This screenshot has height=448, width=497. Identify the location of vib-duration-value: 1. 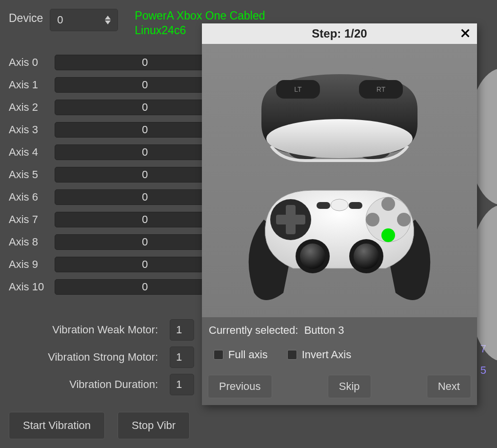
(179, 385).